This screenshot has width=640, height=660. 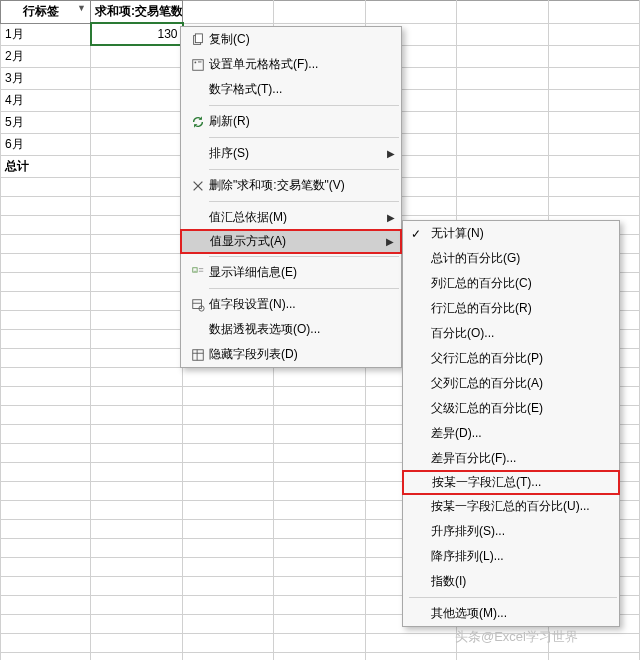 What do you see at coordinates (198, 122) in the screenshot?
I see `refresh-icon` at bounding box center [198, 122].